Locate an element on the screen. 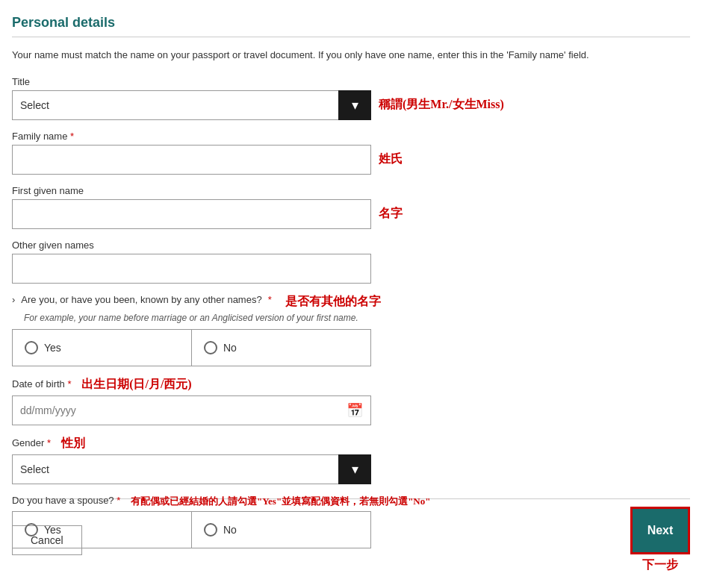 Image resolution: width=702 pixels, height=588 pixels. title-annotation: 稱謂(男生Mr./女生Miss) is located at coordinates (441, 104).